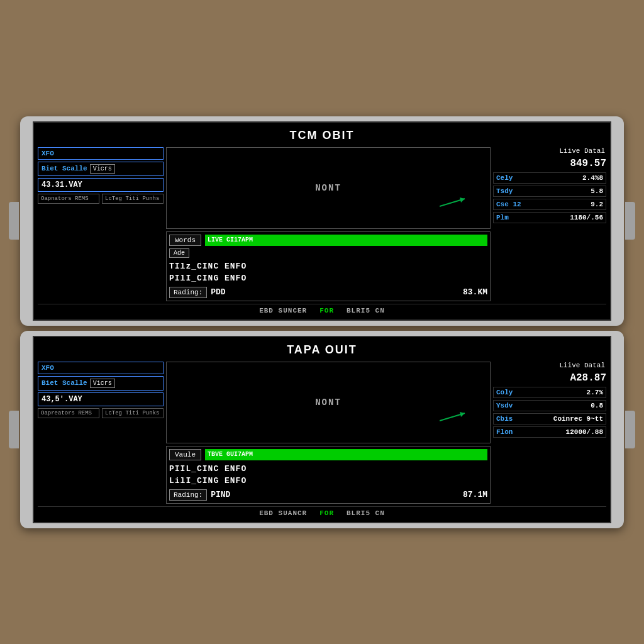 The height and width of the screenshot is (644, 644). I want to click on reading-km-2: 87.1M, so click(475, 494).